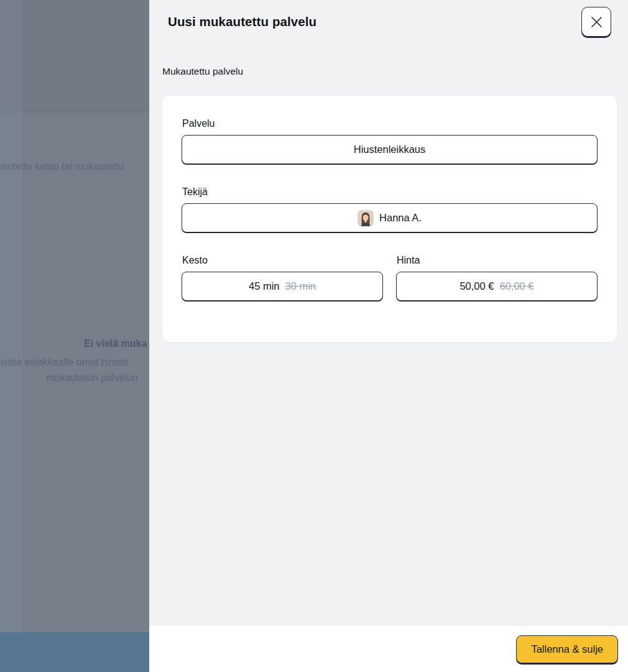 Image resolution: width=628 pixels, height=672 pixels. What do you see at coordinates (366, 218) in the screenshot?
I see `woman-avatar-icon` at bounding box center [366, 218].